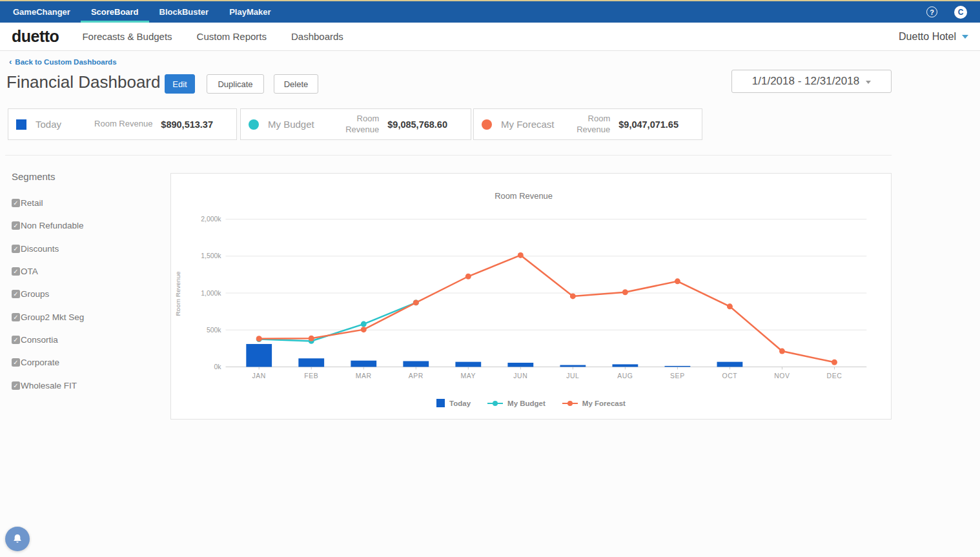 Image resolution: width=980 pixels, height=557 pixels. I want to click on product-nav: GameChanger ScoreBoard BlockBuster PlayM…, so click(490, 12).